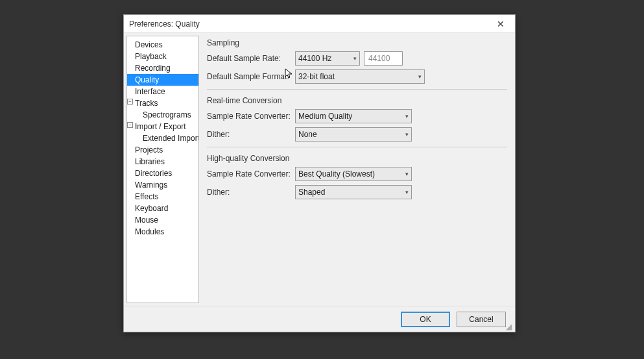 This screenshot has height=359, width=644. Describe the element at coordinates (350, 116) in the screenshot. I see `combo-realtime-converter-value: Medium Quality` at that location.